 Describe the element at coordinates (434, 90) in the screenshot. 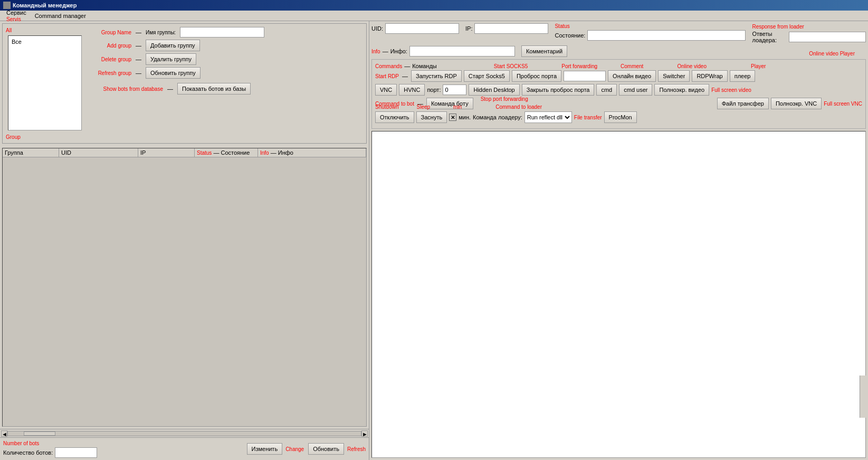

I see `port-label: порт:` at that location.